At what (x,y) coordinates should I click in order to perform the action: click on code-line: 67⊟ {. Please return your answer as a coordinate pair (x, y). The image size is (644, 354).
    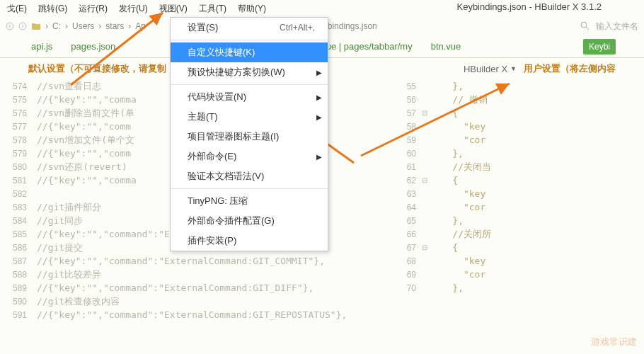
    Looking at the image, I should click on (520, 248).